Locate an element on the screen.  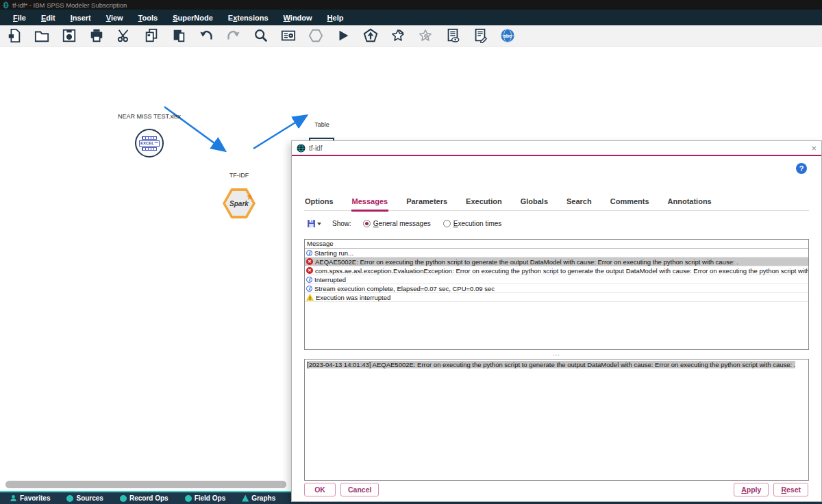
save-stream-icon is located at coordinates (68, 36).